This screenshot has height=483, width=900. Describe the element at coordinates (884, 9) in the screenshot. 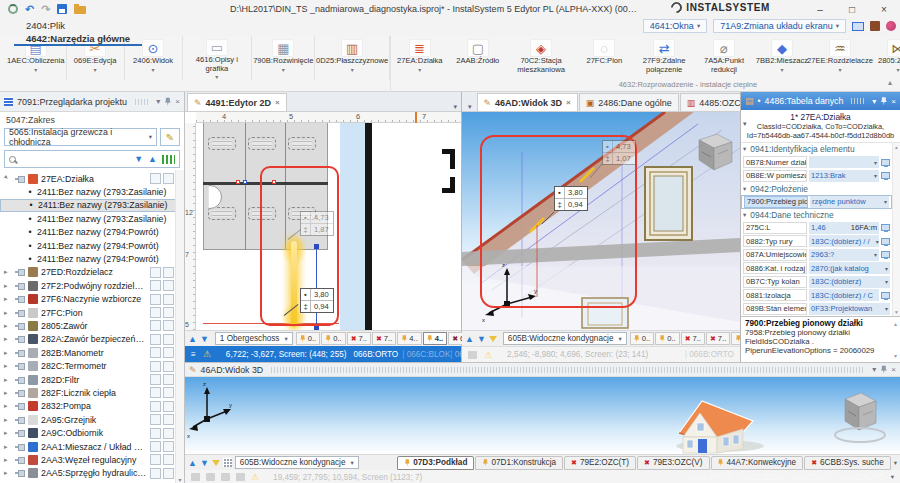

I see `close-button: ×` at that location.